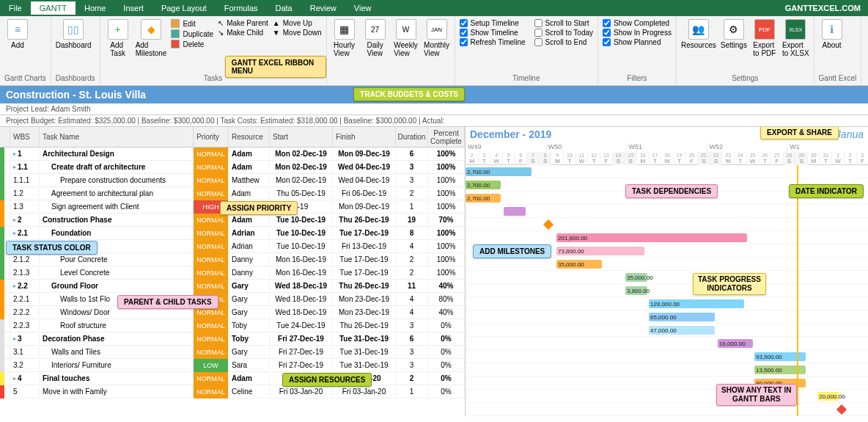 This screenshot has width=868, height=422. Describe the element at coordinates (699, 34) in the screenshot. I see `resources-button: 👥Resources` at that location.